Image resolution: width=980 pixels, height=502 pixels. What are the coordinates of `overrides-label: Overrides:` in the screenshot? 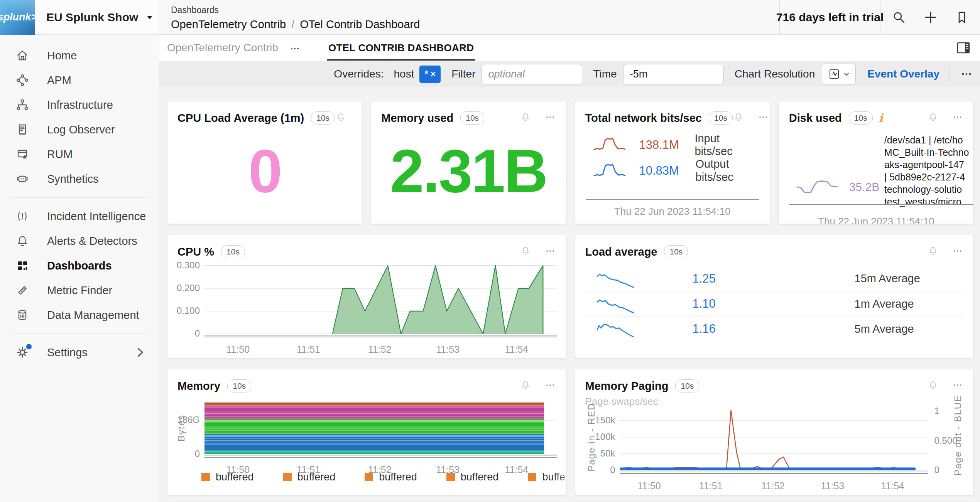 It's located at (359, 74).